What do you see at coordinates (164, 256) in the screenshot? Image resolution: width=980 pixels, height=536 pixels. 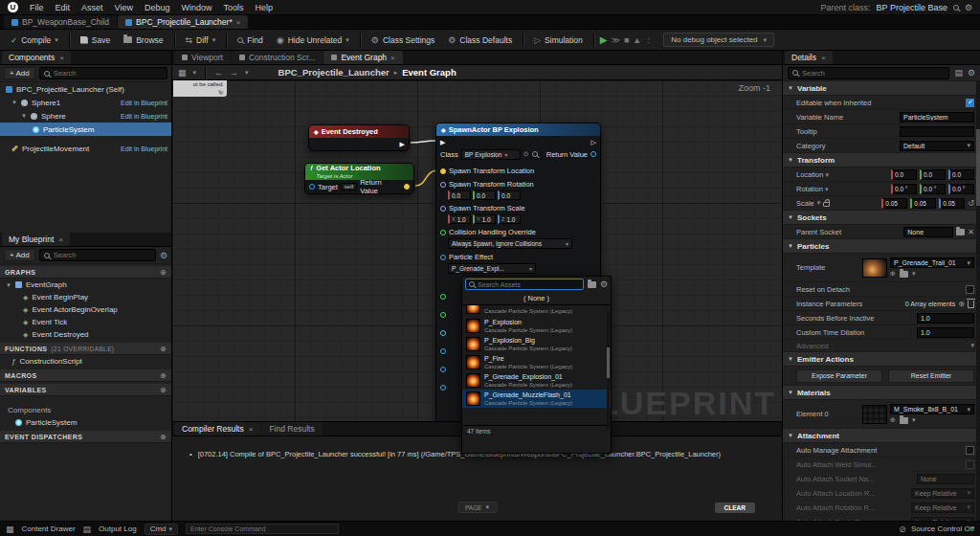 I see `filter-gear-icon: ⚙` at bounding box center [164, 256].